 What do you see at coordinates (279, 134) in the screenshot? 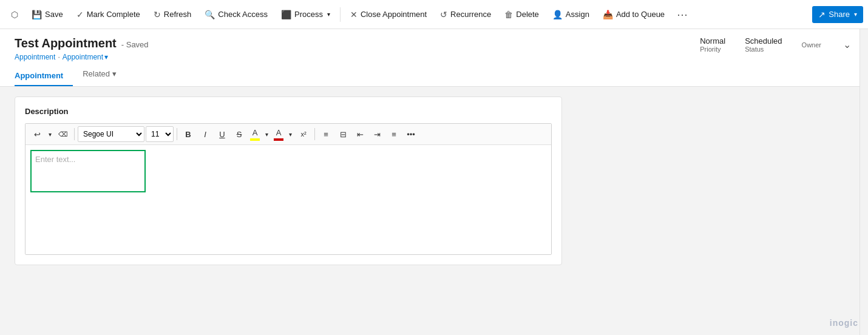
I see `font-color-button: A` at bounding box center [279, 134].